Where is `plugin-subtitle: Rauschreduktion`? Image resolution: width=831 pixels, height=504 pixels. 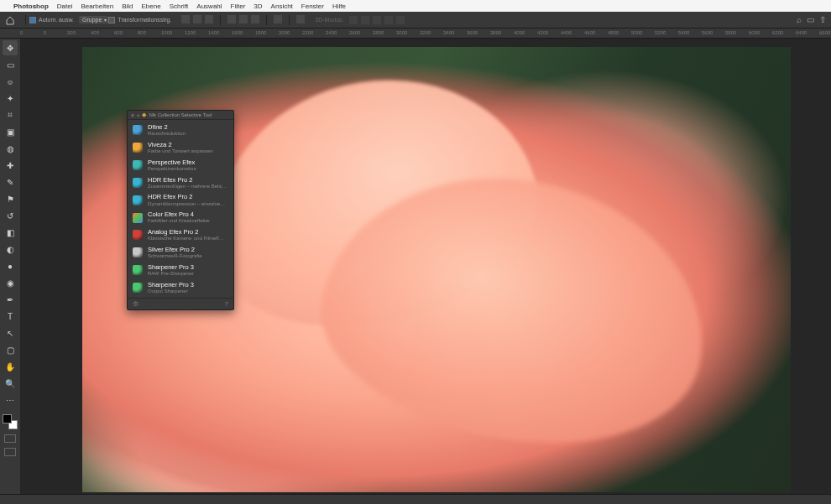
plugin-subtitle: Rauschreduktion is located at coordinates (166, 134).